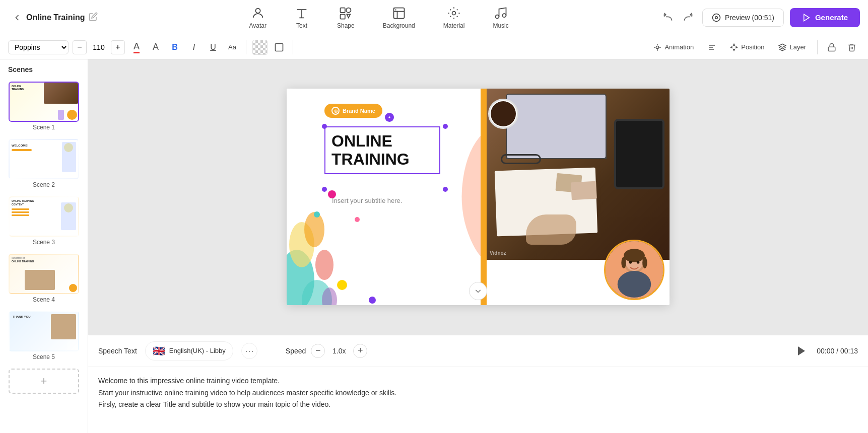 The width and height of the screenshot is (868, 433). I want to click on toolbar-item-music: Music, so click(501, 18).